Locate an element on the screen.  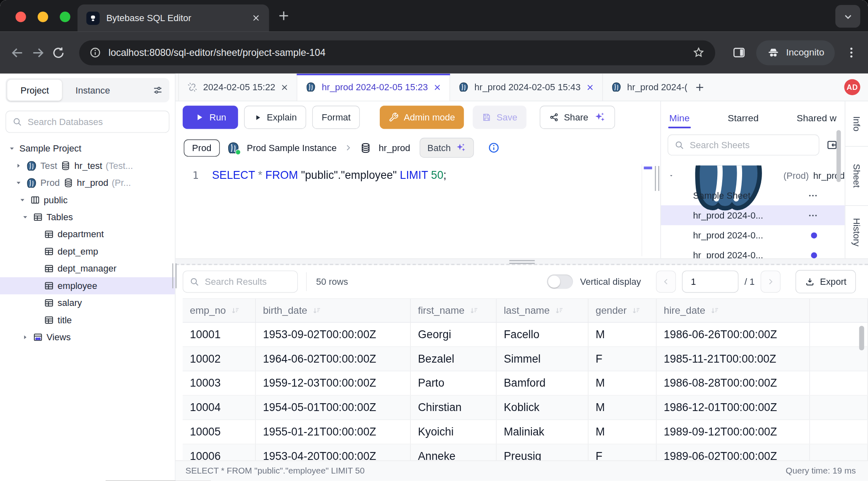
column-header-hire_date: hire_date is located at coordinates (733, 310).